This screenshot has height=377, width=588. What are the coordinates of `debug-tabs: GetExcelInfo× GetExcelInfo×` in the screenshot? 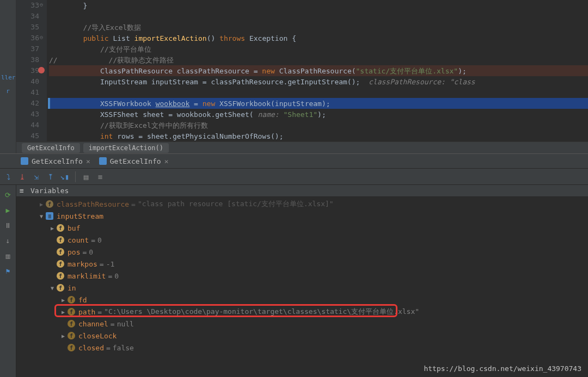 It's located at (294, 161).